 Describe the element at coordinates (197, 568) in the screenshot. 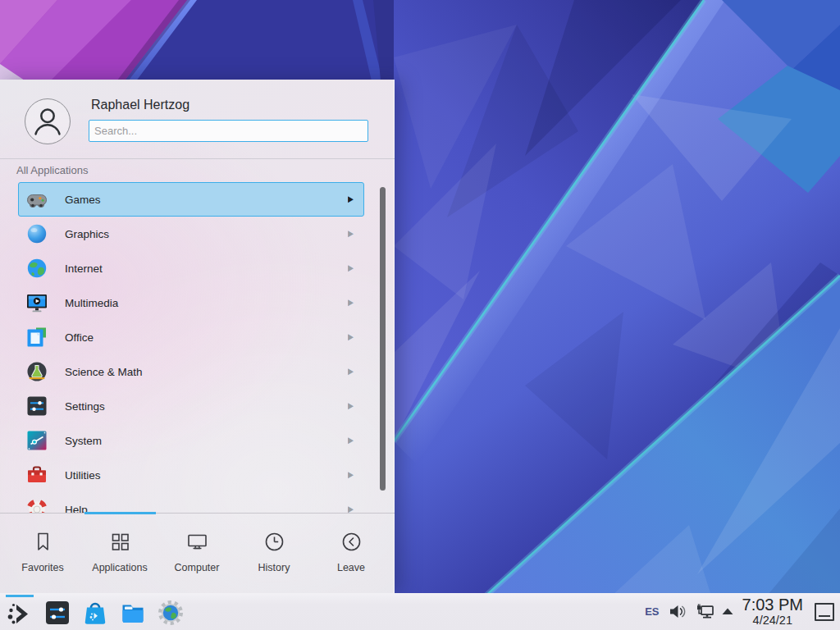

I see `tab-label: Computer` at that location.